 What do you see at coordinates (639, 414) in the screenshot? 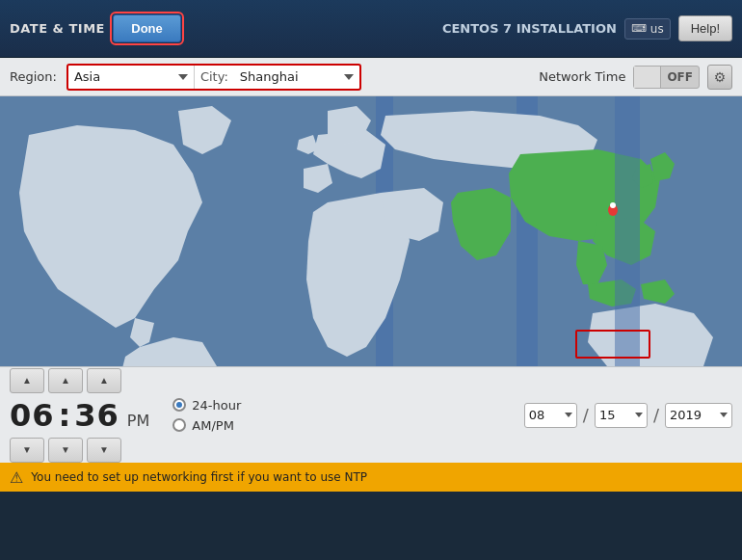
I see `day-arrow-icon` at bounding box center [639, 414].